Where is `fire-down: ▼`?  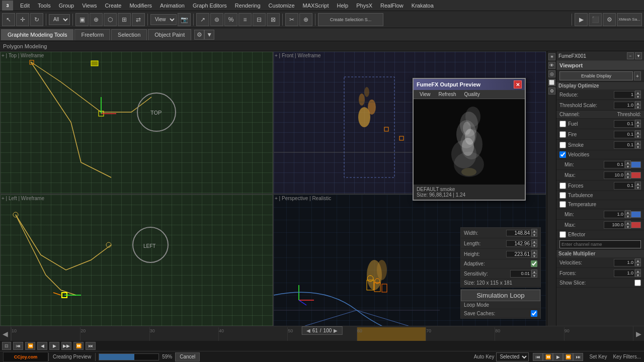
fire-down: ▼ is located at coordinates (638, 136).